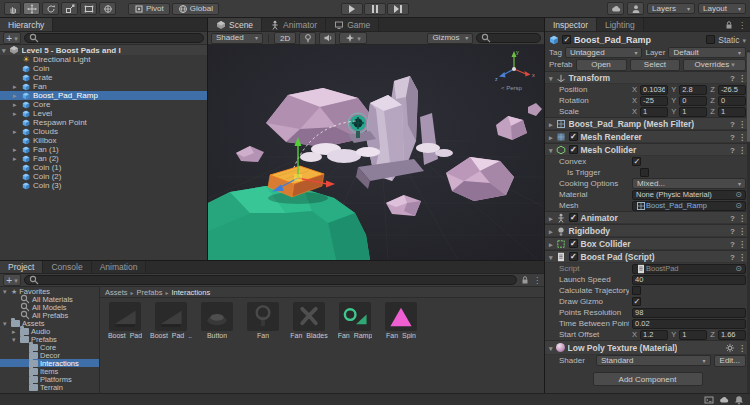 The image size is (750, 405). I want to click on layer-dropdown: Default, so click(707, 52).